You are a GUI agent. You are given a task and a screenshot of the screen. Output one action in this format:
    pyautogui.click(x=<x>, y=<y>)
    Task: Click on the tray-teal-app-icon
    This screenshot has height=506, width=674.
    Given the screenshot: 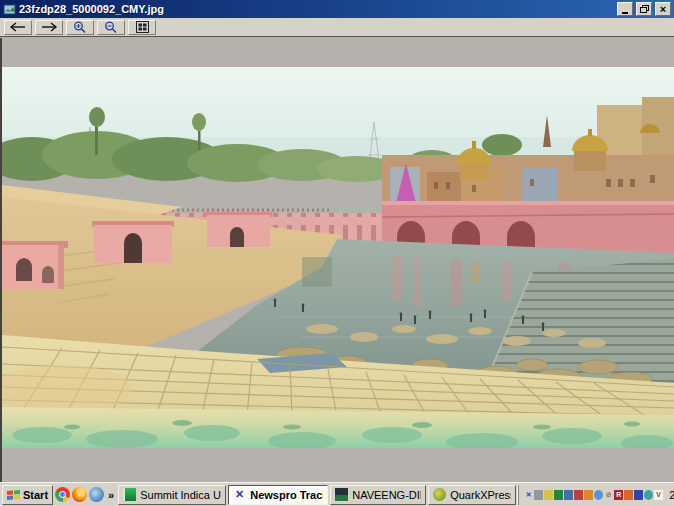 What is the action you would take?
    pyautogui.click(x=648, y=495)
    